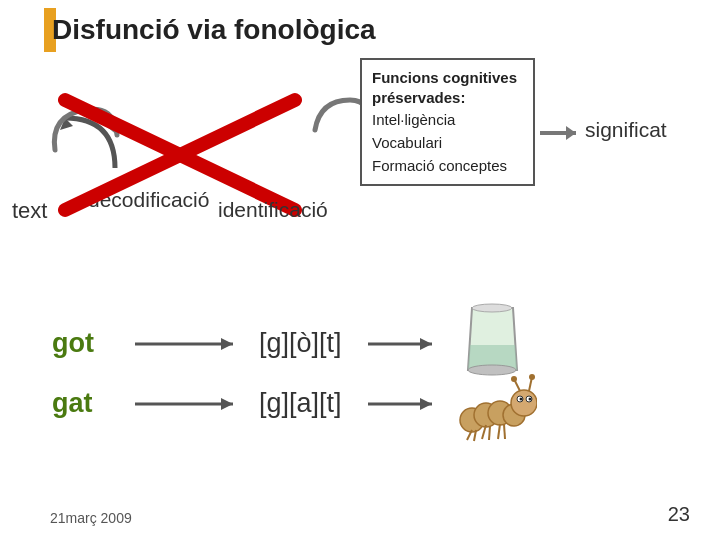 The width and height of the screenshot is (720, 540). I want to click on gat-to-cat-arrow, so click(404, 404).